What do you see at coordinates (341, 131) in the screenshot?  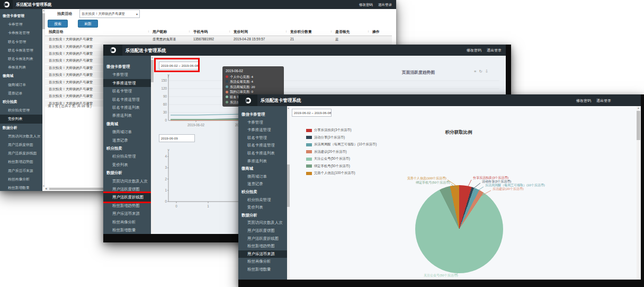 I see `legend-item: 分享乐活拍卖(3个乐活币)` at bounding box center [341, 131].